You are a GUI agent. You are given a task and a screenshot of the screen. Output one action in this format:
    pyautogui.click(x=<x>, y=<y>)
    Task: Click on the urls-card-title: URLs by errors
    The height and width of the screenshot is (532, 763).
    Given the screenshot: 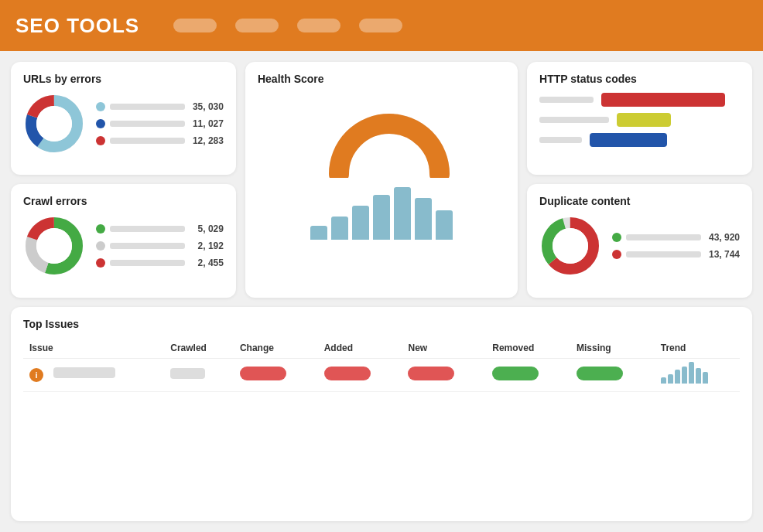 What is the action you would take?
    pyautogui.click(x=124, y=79)
    